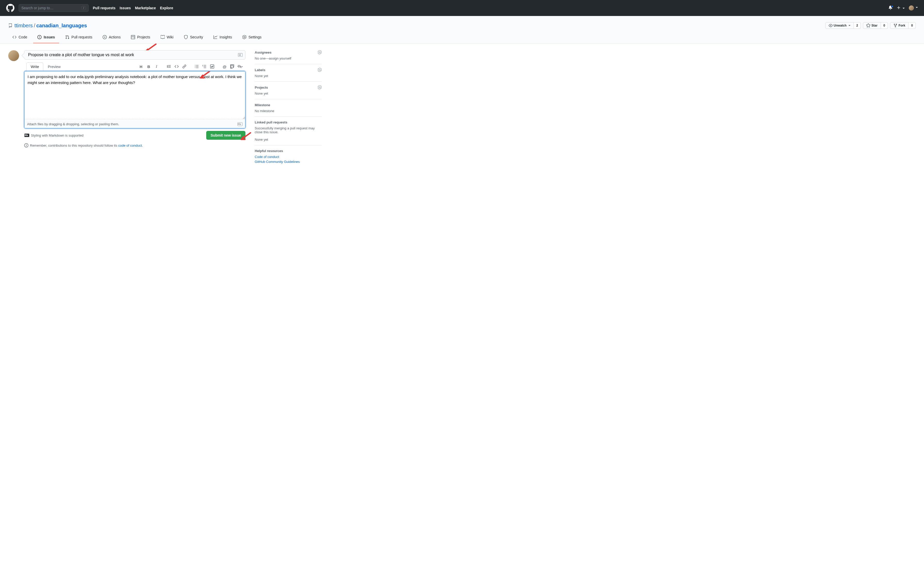 This screenshot has height=567, width=924. What do you see at coordinates (226, 135) in the screenshot?
I see `submit-issue-button: Submit new issue` at bounding box center [226, 135].